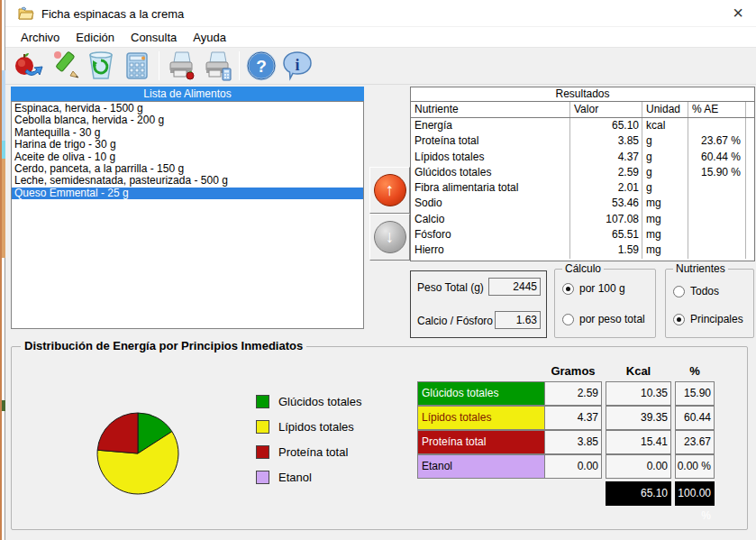  What do you see at coordinates (490, 126) in the screenshot?
I see `nutrient-name: Energía` at bounding box center [490, 126].